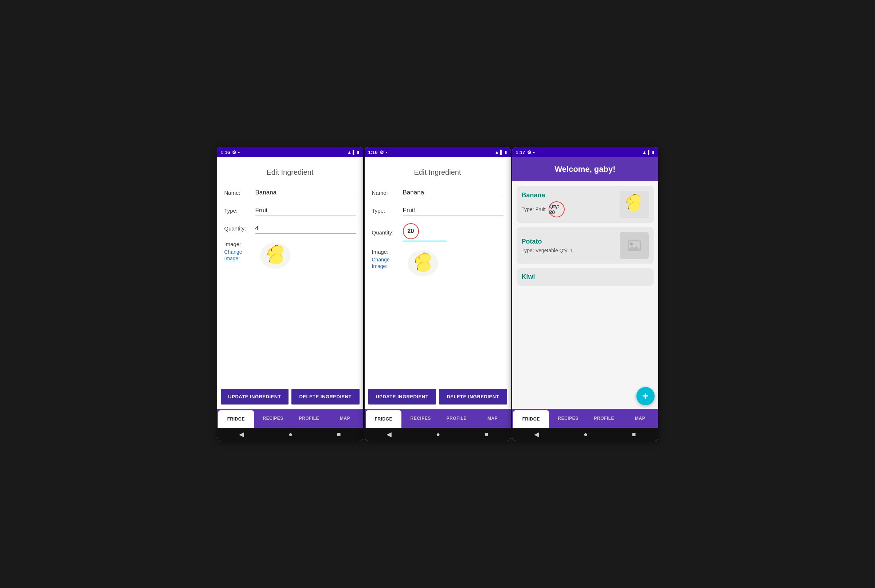  What do you see at coordinates (585, 152) in the screenshot?
I see `status-bar-3: 1:17 ⚙ • ▲ ▌ ▮` at bounding box center [585, 152].